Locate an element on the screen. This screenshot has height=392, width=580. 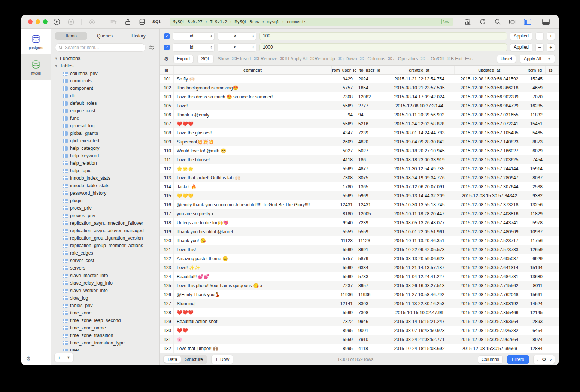
cell-updated_at: 2015-12-08 15:30:57.605037 is located at coordinates (489, 259).